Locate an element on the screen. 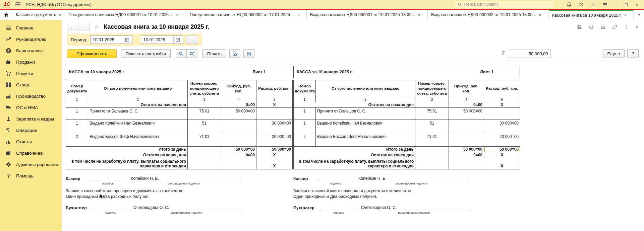  main-menu-icon is located at coordinates (18, 4).